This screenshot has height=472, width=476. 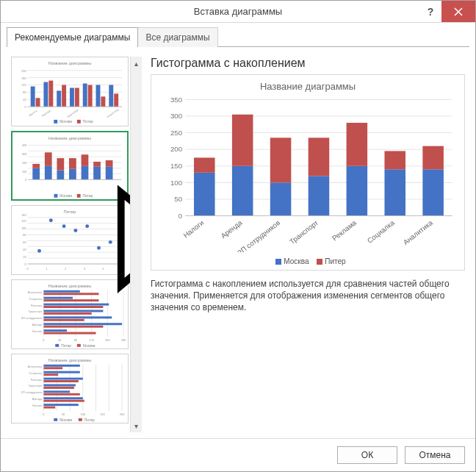 I want to click on svg-text: Питер, so click(x=88, y=196).